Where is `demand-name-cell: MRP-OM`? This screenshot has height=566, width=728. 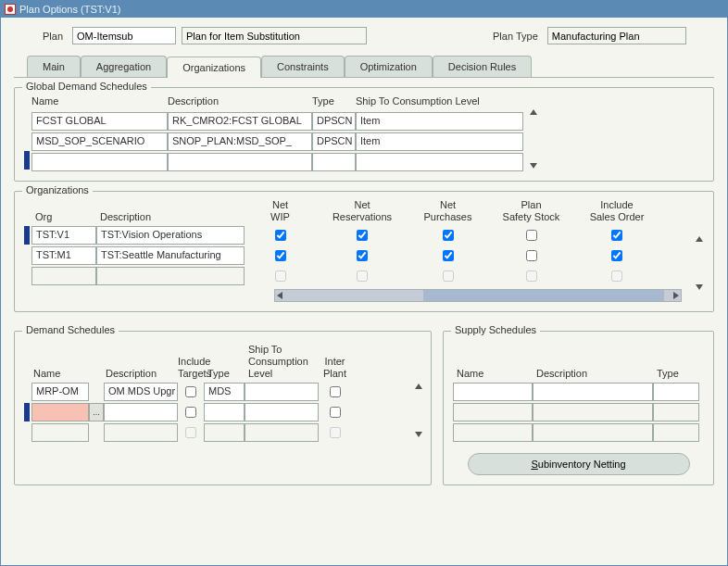
demand-name-cell: MRP-OM is located at coordinates (60, 392).